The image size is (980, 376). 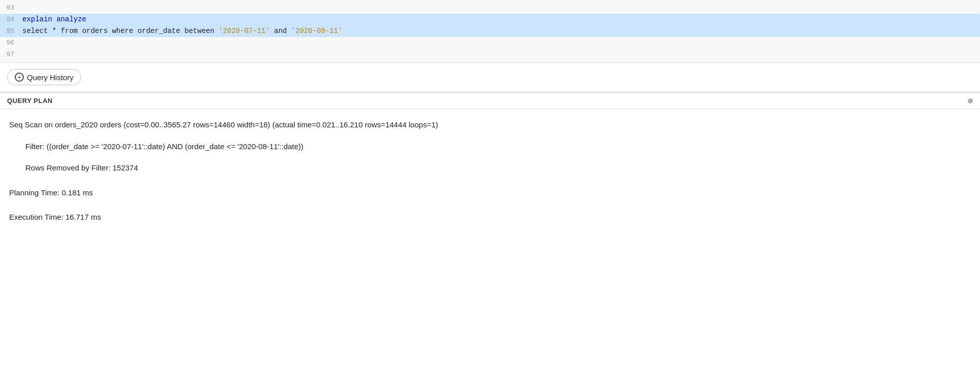 What do you see at coordinates (13, 43) in the screenshot?
I see `line-number: 96` at bounding box center [13, 43].